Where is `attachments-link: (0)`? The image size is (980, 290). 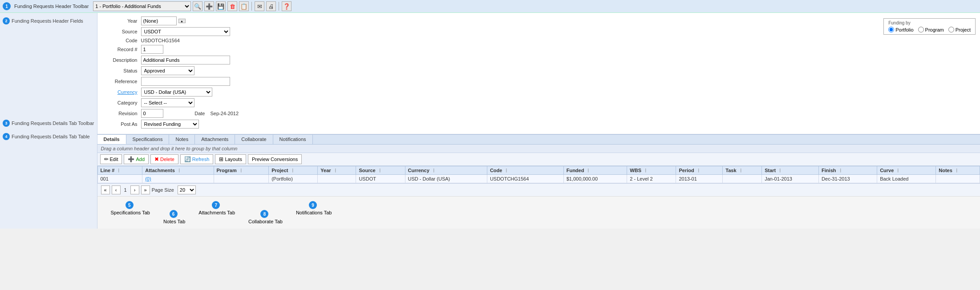
attachments-link: (0) is located at coordinates (148, 179).